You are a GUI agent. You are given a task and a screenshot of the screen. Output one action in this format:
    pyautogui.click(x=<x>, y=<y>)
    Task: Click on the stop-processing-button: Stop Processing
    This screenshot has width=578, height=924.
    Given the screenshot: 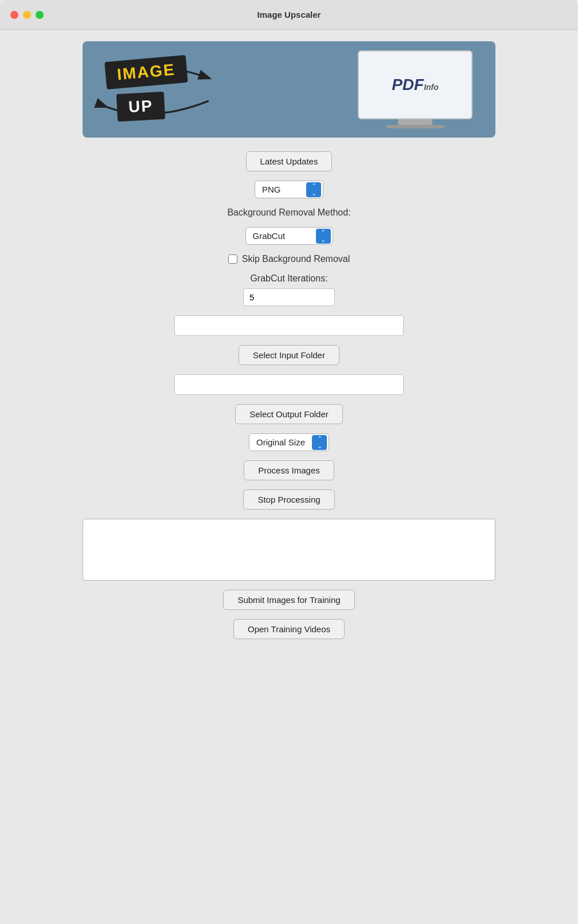 What is the action you would take?
    pyautogui.click(x=289, y=500)
    